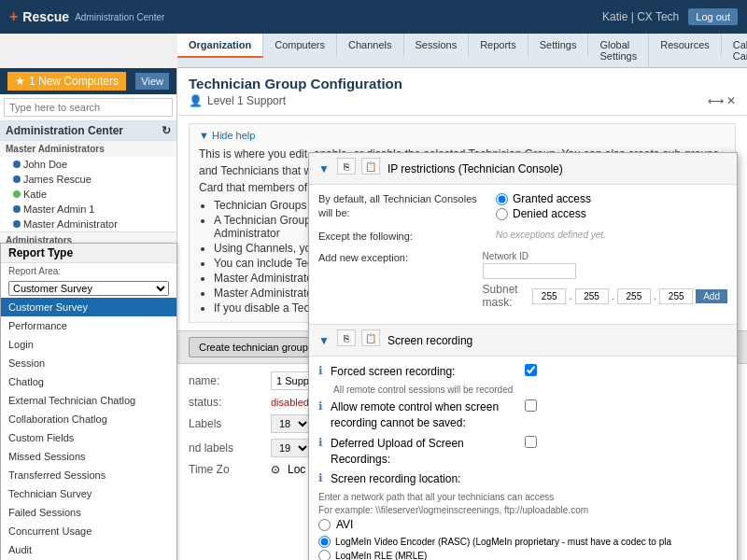 This screenshot has height=560, width=747. I want to click on ip-default-label: By default, all Technician Consoles will…, so click(402, 207).